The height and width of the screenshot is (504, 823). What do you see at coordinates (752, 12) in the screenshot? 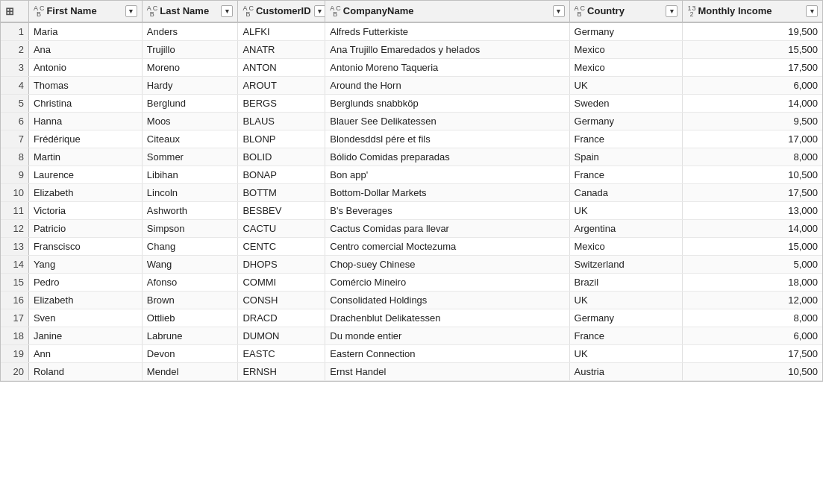
I see `column-header-monthlyincome: 123Monthly Income▾` at bounding box center [752, 12].